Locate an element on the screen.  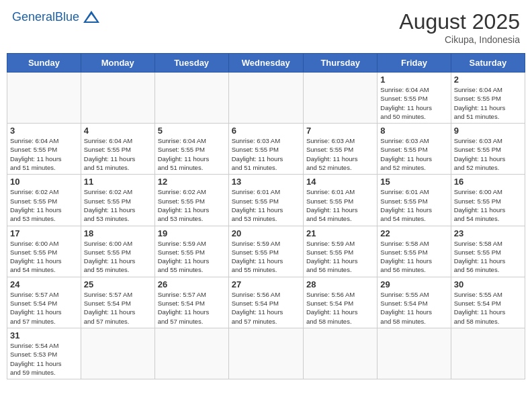
day-number: 28 is located at coordinates (340, 285).